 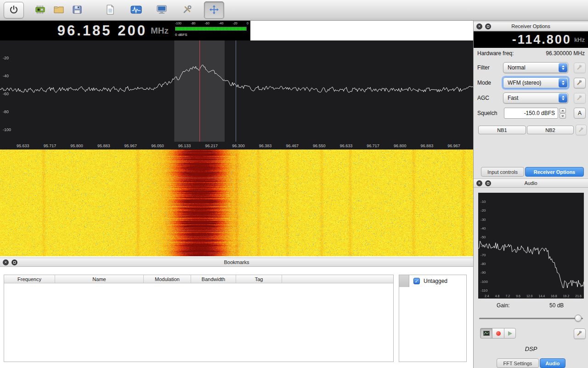 I want to click on agc-select: Fast, so click(x=536, y=98).